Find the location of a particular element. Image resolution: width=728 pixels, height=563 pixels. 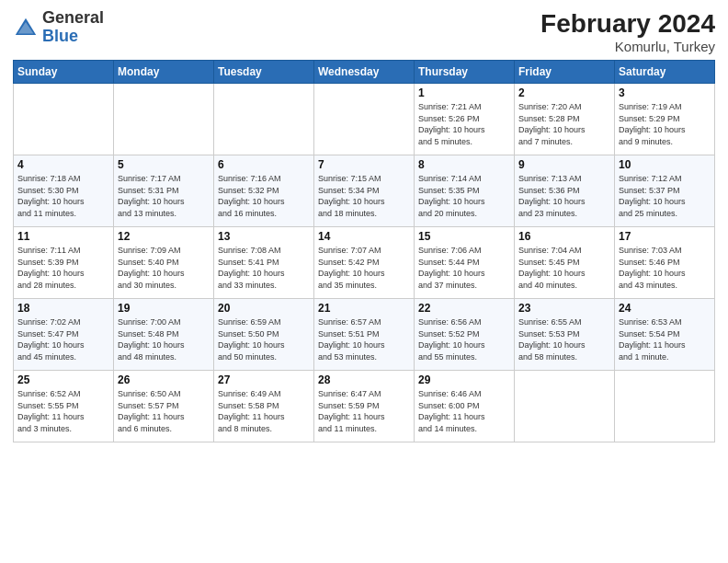

cell-day-number: 28 is located at coordinates (364, 380).